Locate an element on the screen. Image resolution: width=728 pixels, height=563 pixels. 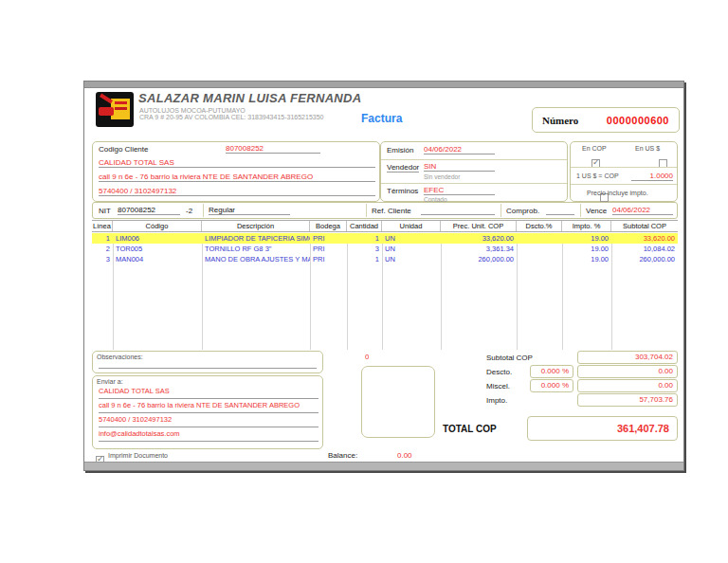
ship-to-phone-field: 5740400 / 3102497132 is located at coordinates (209, 421).